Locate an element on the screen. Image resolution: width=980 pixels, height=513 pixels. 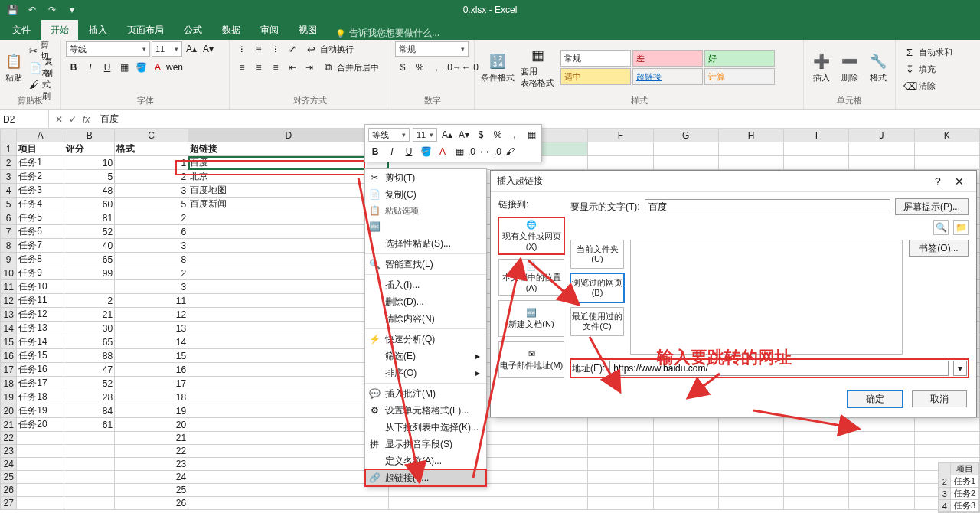
nav-current-folder: 当前文件夹(U) is located at coordinates (597, 254).